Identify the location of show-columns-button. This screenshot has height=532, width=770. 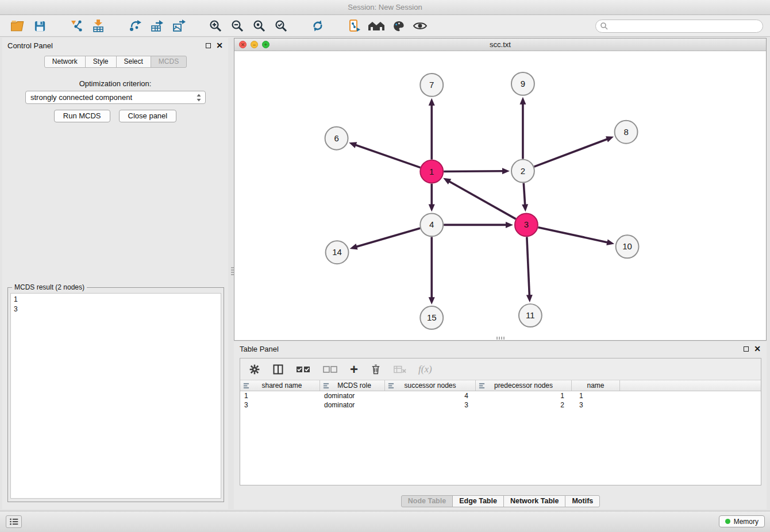
(278, 369).